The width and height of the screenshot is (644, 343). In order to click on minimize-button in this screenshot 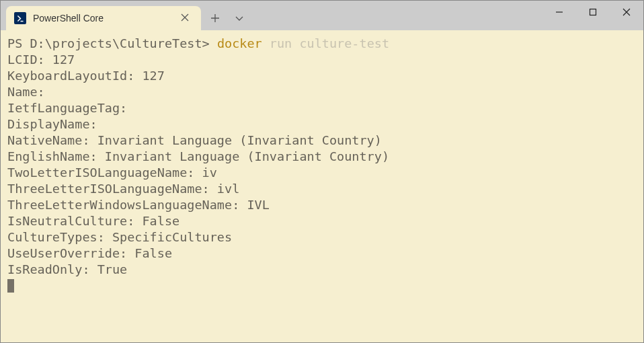, I will do `click(559, 12)`.